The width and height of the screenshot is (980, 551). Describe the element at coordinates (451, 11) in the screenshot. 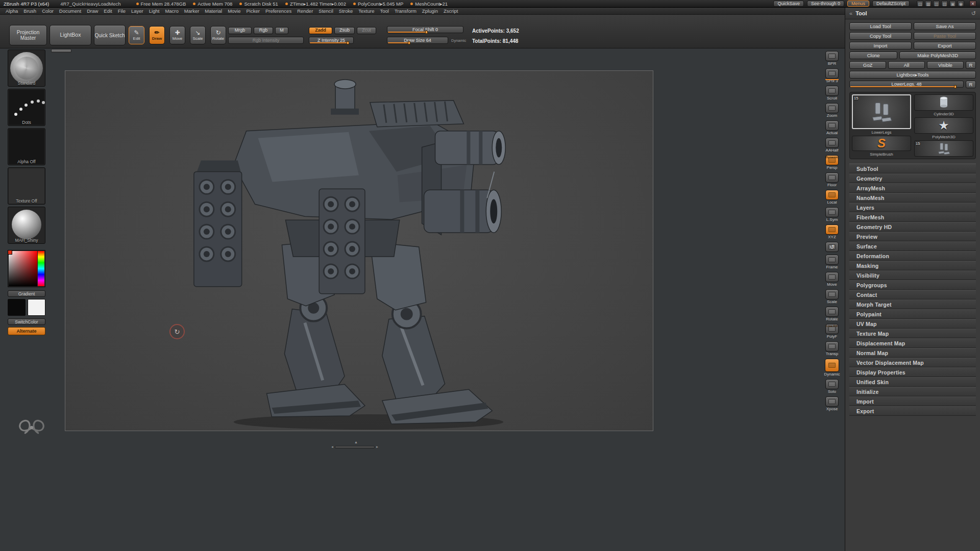

I see `menu-item: Zscript` at that location.